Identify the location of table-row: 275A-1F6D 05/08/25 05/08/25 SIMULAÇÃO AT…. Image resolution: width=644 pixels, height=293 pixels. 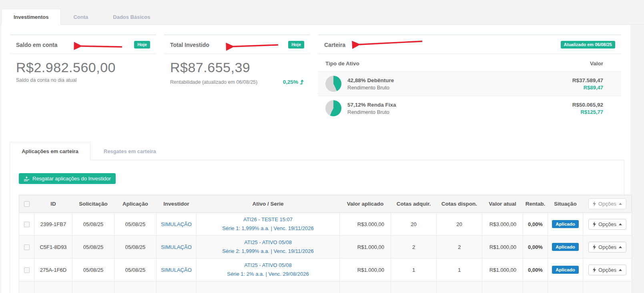
(326, 270).